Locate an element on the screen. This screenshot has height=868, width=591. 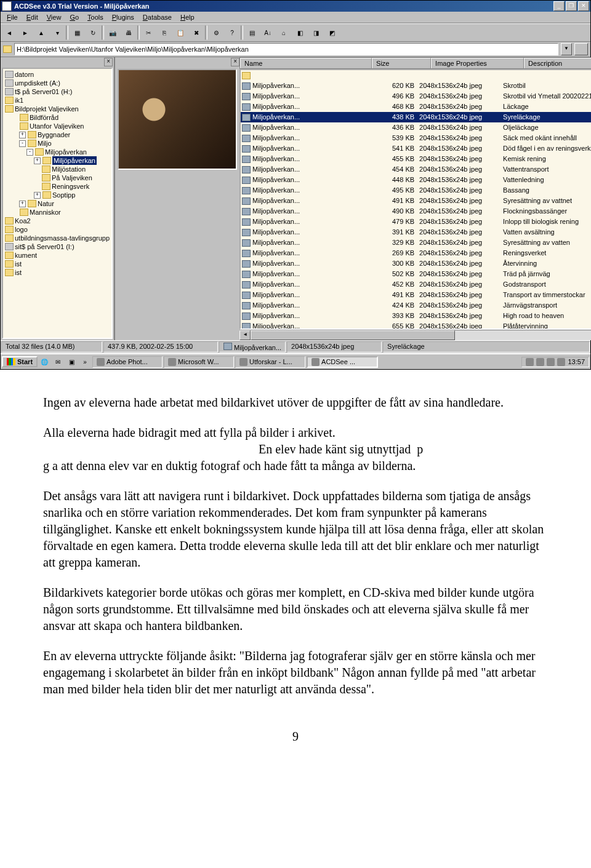
folder-tree: datornumpdiskett (A:)t$ på Server01 (H:)… is located at coordinates (57, 203).